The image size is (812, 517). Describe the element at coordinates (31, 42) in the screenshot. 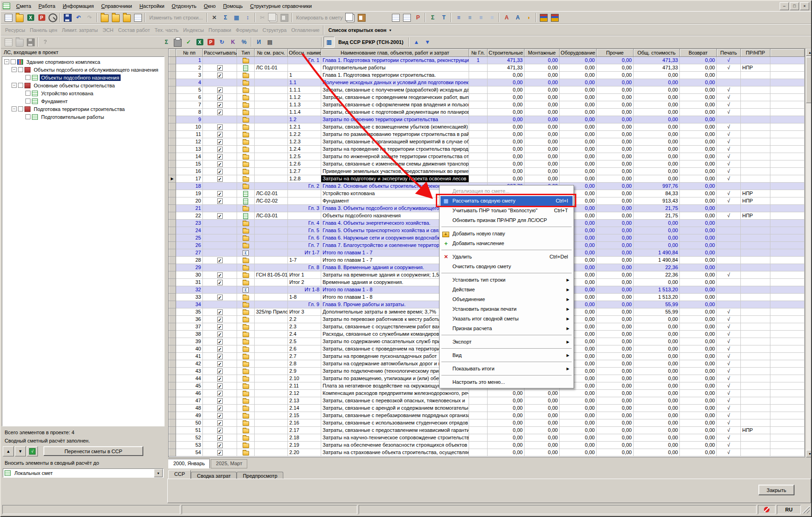

I see `save-document-icon` at that location.